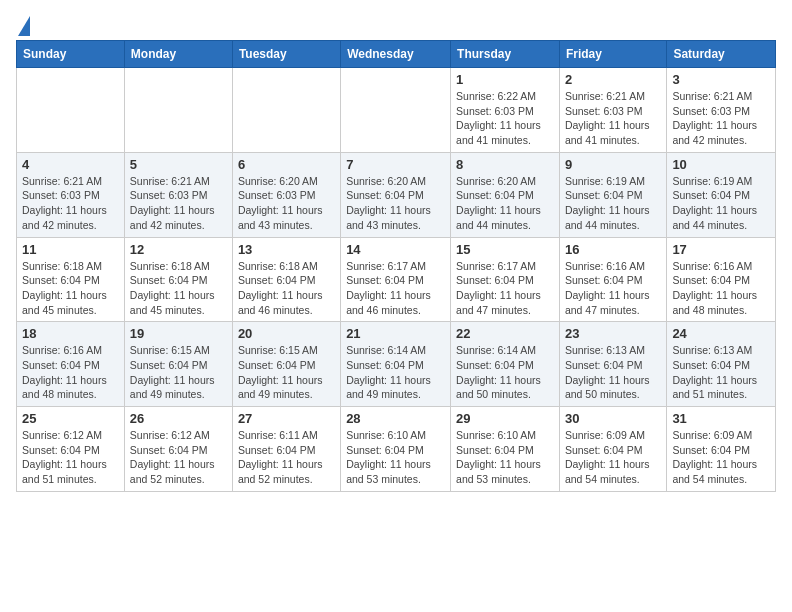  What do you see at coordinates (612, 450) in the screenshot?
I see `calendar-cell: 30 Sunrise: 6:09 AM Sunset: 6:04 PM Dayl…` at bounding box center [612, 450].